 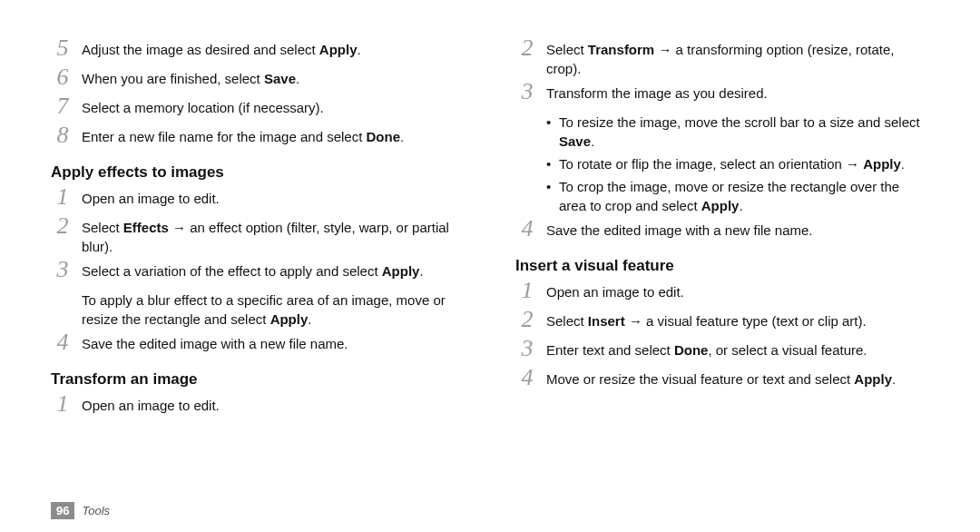 I want to click on step-text: Move or resize the visual feature or tex…, so click(x=720, y=379).